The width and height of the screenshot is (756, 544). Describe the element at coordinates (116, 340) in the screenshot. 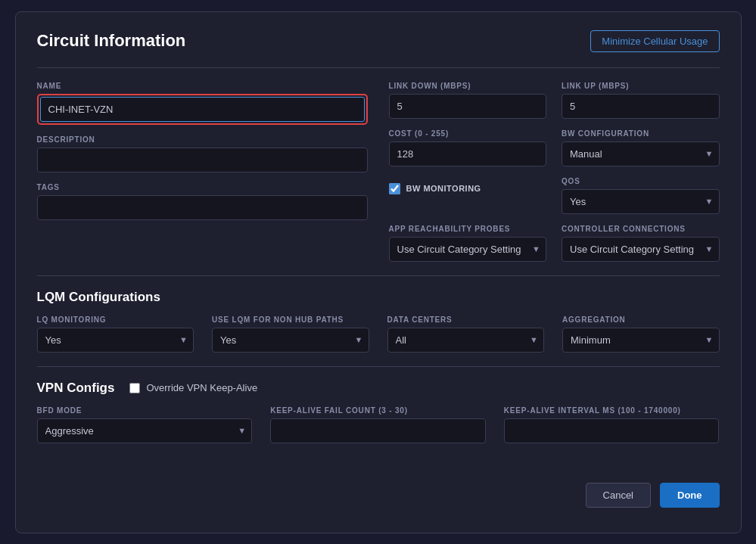

I see `lq-monitoring-select: Yes No` at that location.